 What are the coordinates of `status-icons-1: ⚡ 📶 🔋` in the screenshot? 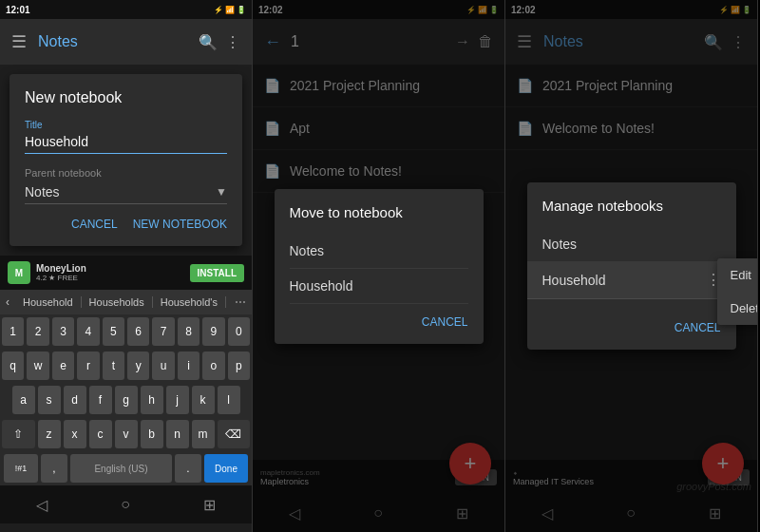 It's located at (230, 10).